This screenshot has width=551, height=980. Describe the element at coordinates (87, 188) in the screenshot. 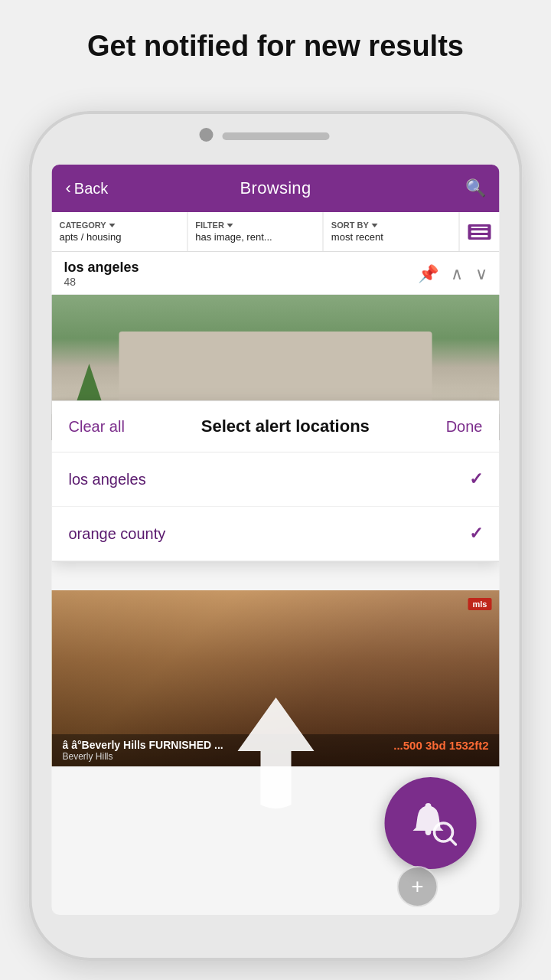

I see `back-button: ‹ Back` at that location.